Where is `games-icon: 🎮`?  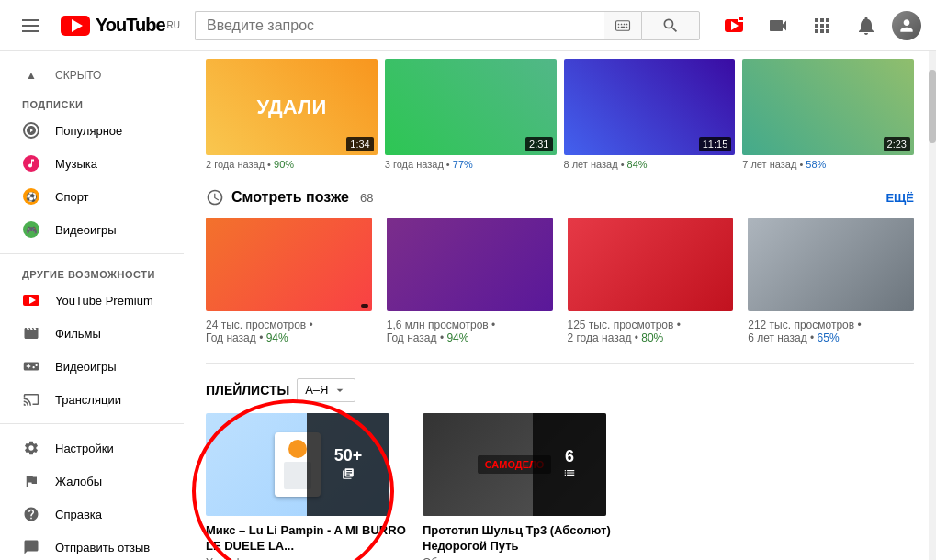 games-icon: 🎮 is located at coordinates (31, 230).